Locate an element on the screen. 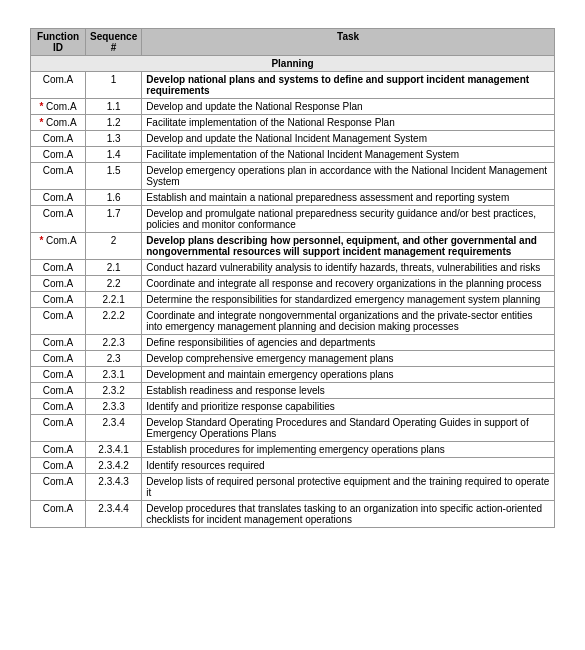  table-row: Com.A2.3.4.4Develop procedures that tran… is located at coordinates (293, 514).